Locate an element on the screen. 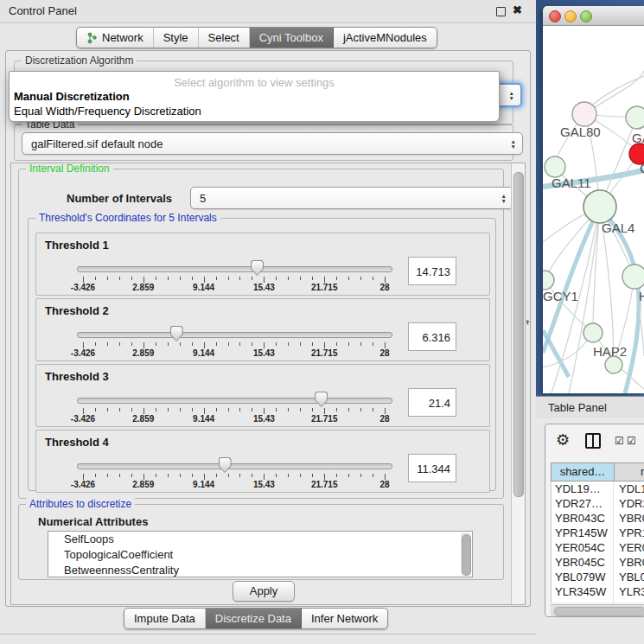  cell-name: YBL0 is located at coordinates (629, 577).